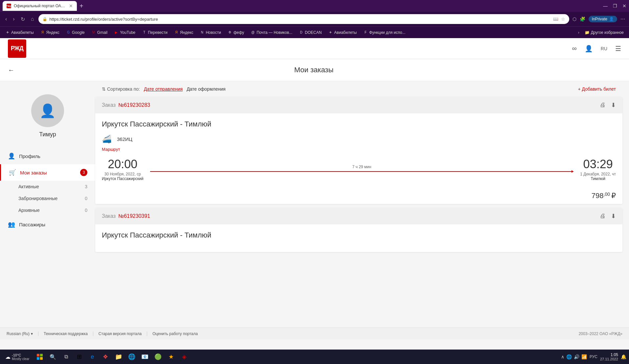 The image size is (629, 364). What do you see at coordinates (184, 357) in the screenshot?
I see `app-icon-9: ◈` at bounding box center [184, 357].